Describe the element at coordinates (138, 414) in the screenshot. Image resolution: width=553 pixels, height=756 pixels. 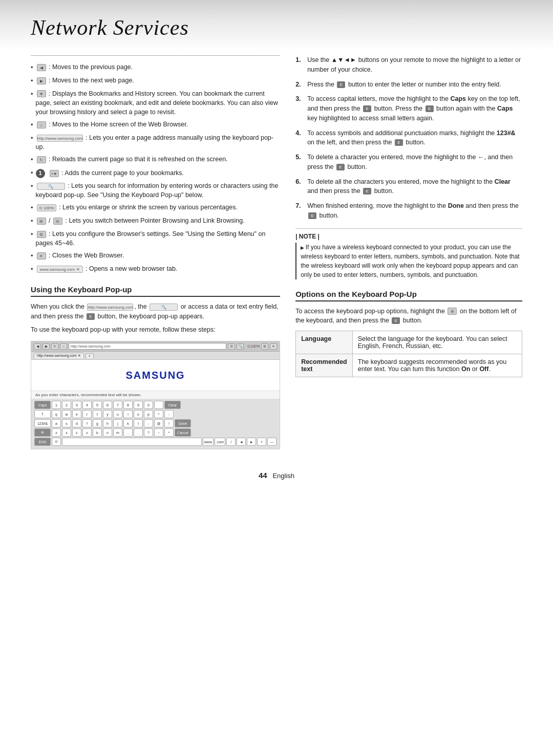
I see `kb-key: o` at that location.